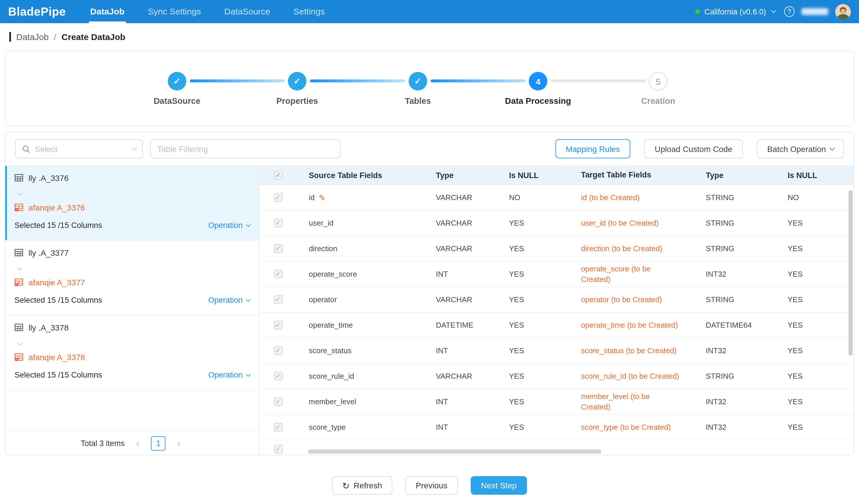  Describe the element at coordinates (593, 149) in the screenshot. I see `mapping-rules-button: Mapping Rules` at that location.